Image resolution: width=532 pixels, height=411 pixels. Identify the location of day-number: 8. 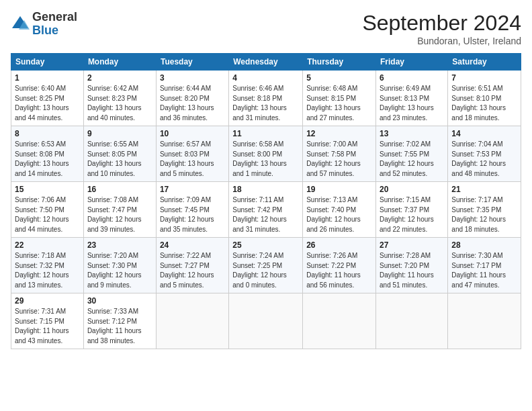
(47, 134).